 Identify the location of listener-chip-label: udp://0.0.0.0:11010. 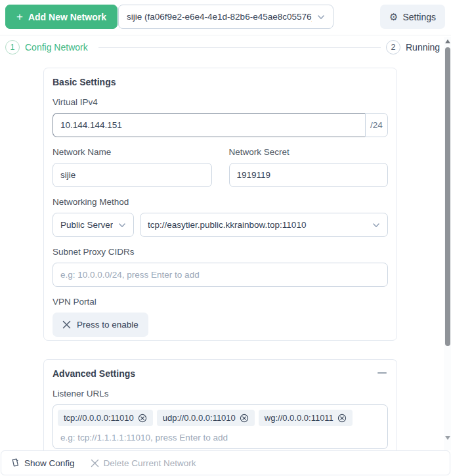
(200, 418).